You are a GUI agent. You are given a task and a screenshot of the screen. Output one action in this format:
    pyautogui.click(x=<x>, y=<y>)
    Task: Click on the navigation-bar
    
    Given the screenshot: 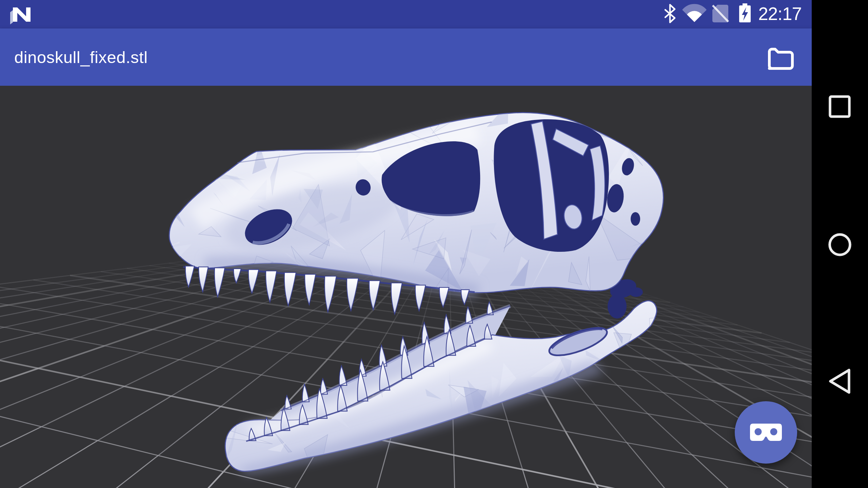 What is the action you would take?
    pyautogui.click(x=840, y=244)
    